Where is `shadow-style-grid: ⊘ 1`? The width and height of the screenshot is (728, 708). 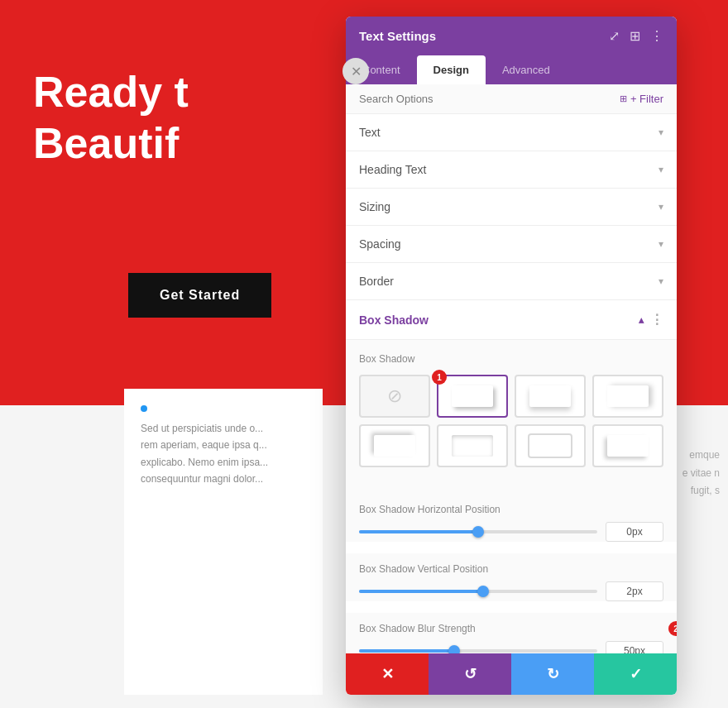 shadow-style-grid: ⊘ 1 is located at coordinates (511, 421).